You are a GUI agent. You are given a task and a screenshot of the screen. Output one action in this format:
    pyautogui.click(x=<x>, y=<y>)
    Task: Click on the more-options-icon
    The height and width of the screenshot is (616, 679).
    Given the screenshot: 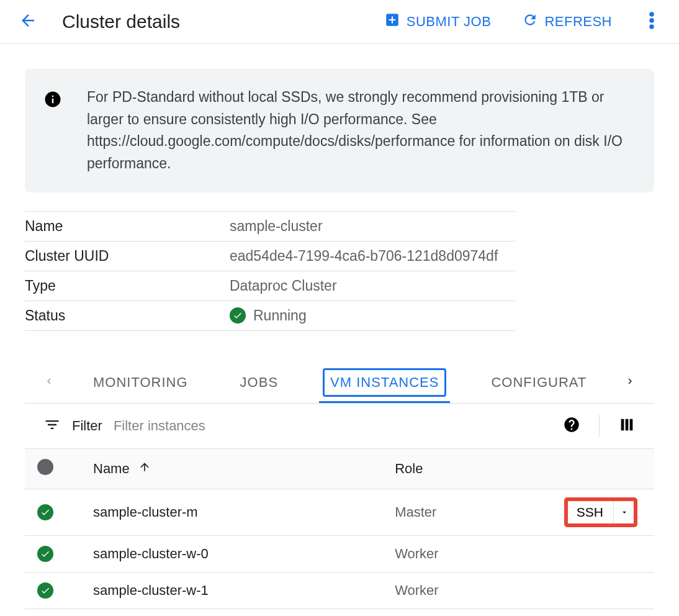 What is the action you would take?
    pyautogui.click(x=652, y=22)
    